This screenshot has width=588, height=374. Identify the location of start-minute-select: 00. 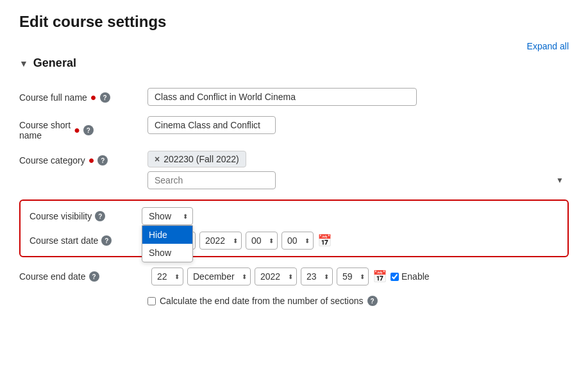
(298, 241).